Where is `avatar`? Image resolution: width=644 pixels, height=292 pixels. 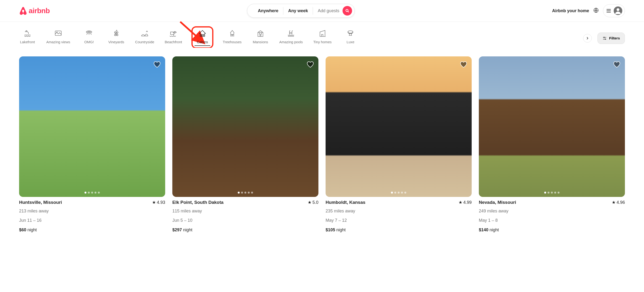
avatar is located at coordinates (618, 11).